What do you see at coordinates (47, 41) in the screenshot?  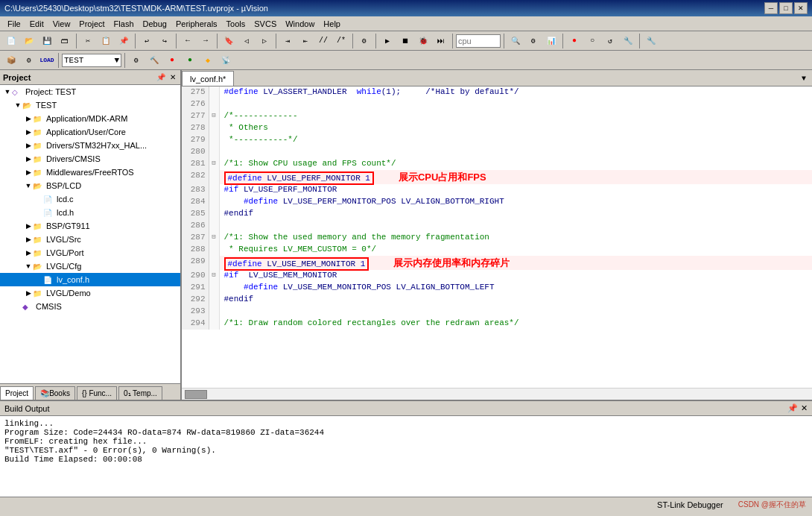 I see `save-button: 💾` at bounding box center [47, 41].